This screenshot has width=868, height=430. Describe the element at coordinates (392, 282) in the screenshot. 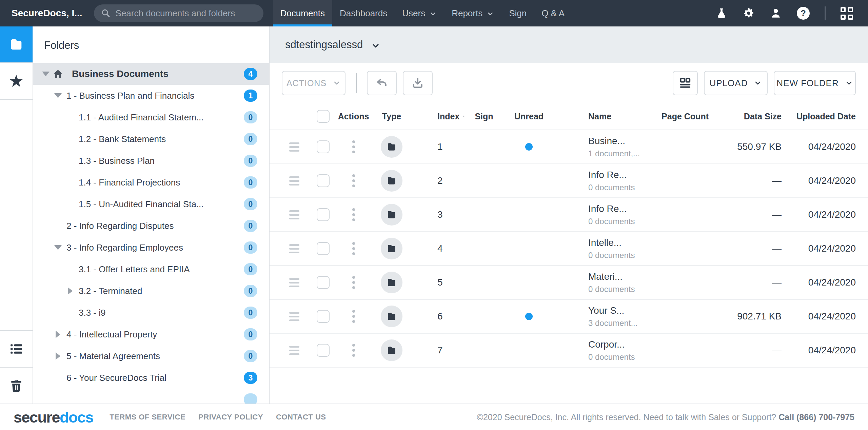

I see `folder-type-icon` at that location.